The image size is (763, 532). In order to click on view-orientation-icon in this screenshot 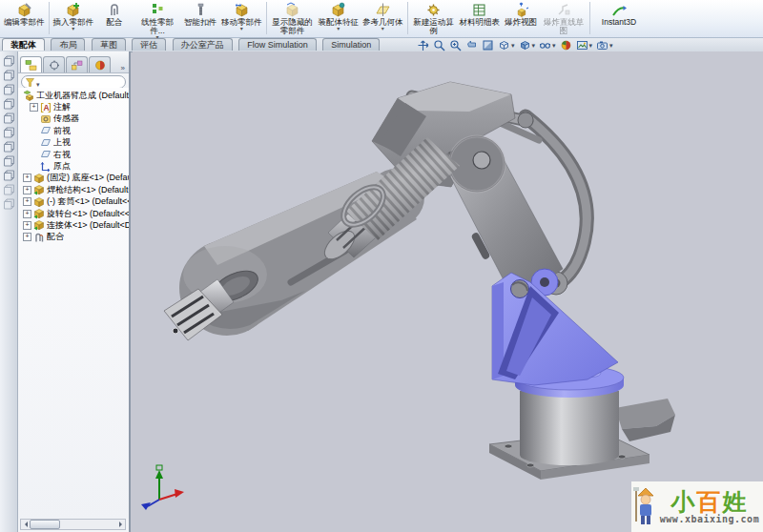, I will do `click(506, 46)`.